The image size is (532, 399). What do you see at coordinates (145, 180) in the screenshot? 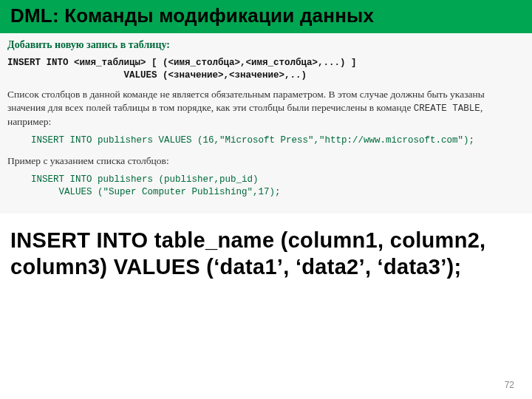
I see `example-2-line-1: INSERT INTO publishers (publisher,pub_id…` at bounding box center [145, 180].